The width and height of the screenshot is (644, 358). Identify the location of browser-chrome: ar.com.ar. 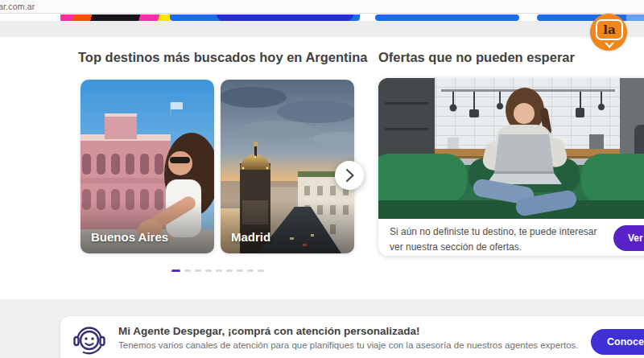
(322, 6).